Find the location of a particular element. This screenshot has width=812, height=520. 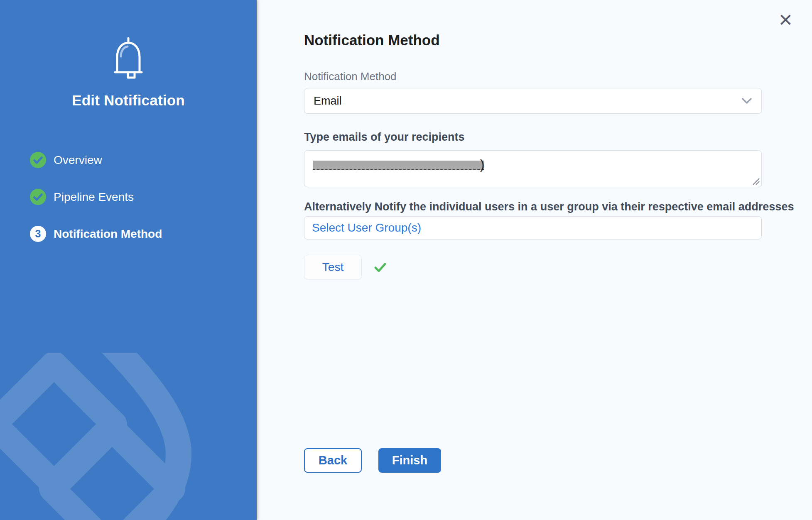

select-user-group-label: Select User Group(s) is located at coordinates (366, 228).